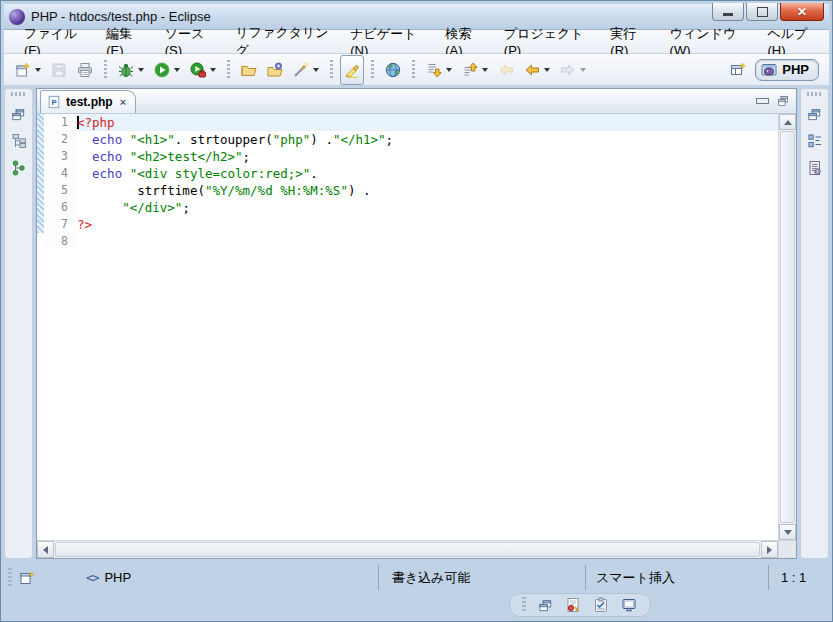 This screenshot has width=833, height=622. What do you see at coordinates (408, 224) in the screenshot?
I see `code-line: 7?>` at bounding box center [408, 224].